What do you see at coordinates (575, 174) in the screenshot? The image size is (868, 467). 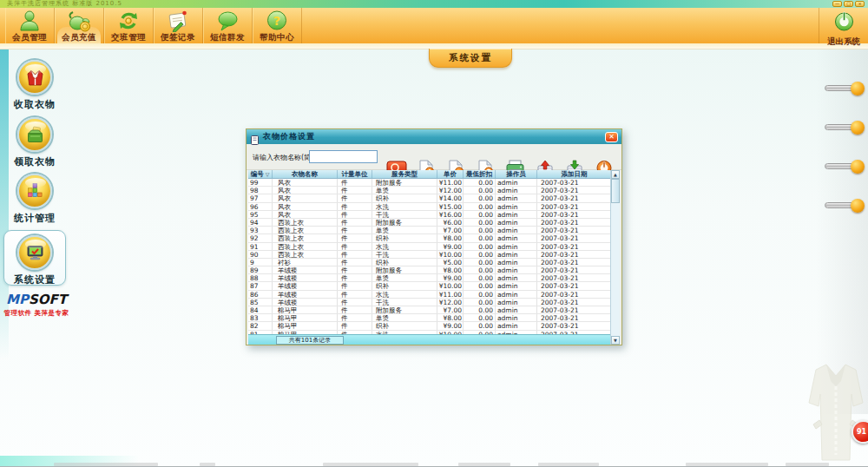 I see `column-header: 添加日期` at bounding box center [575, 174].